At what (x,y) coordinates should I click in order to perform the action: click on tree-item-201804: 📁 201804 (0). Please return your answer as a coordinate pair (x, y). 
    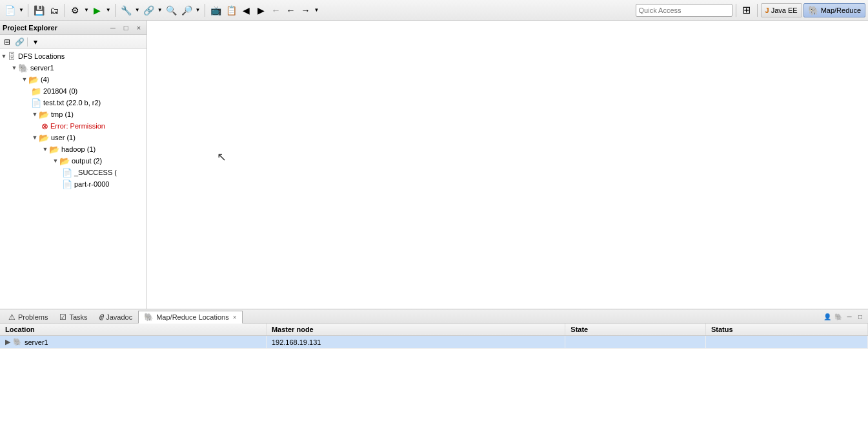
    Looking at the image, I should click on (74, 91).